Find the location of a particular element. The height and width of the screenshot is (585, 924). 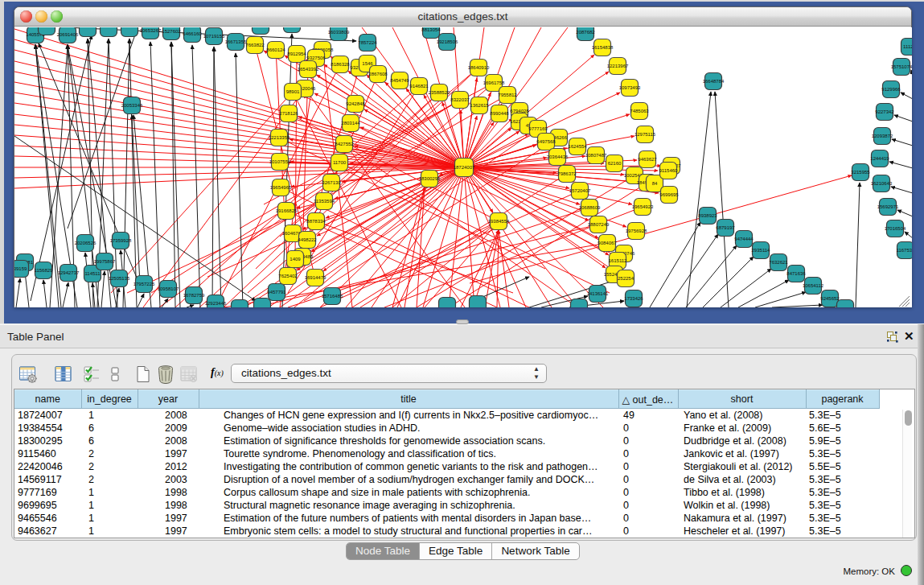

svg-text: 8878334 is located at coordinates (316, 221).